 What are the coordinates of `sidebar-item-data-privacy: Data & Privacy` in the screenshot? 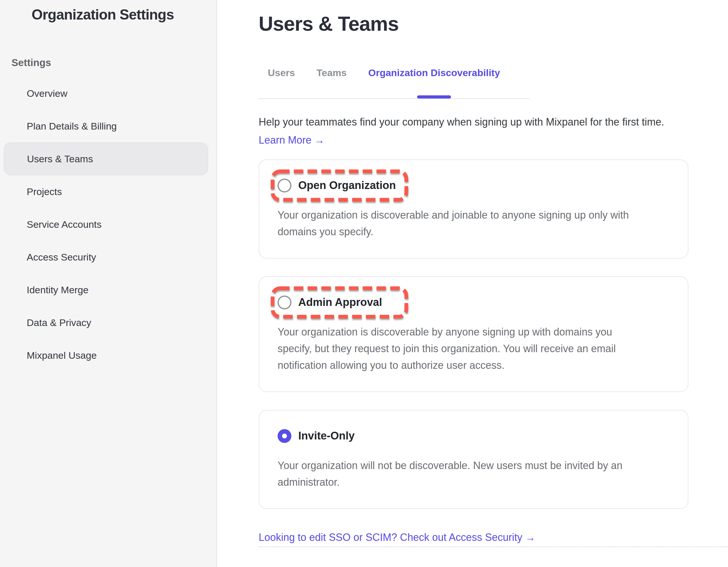 It's located at (108, 323).